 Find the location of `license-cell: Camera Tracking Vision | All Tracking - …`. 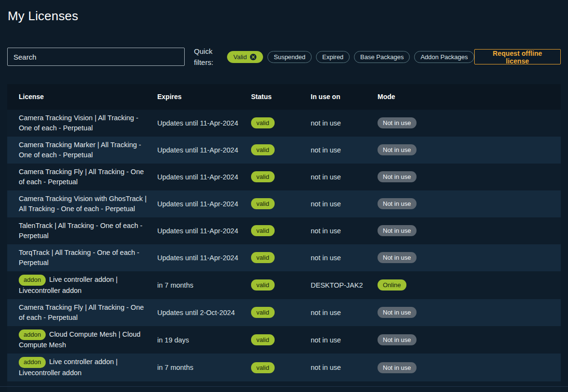

license-cell: Camera Tracking Vision | All Tracking - … is located at coordinates (88, 123).